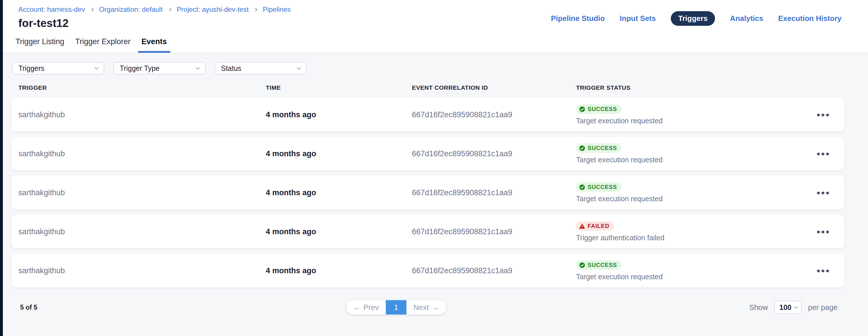  What do you see at coordinates (788, 307) in the screenshot?
I see `page-size-select: 100` at bounding box center [788, 307].